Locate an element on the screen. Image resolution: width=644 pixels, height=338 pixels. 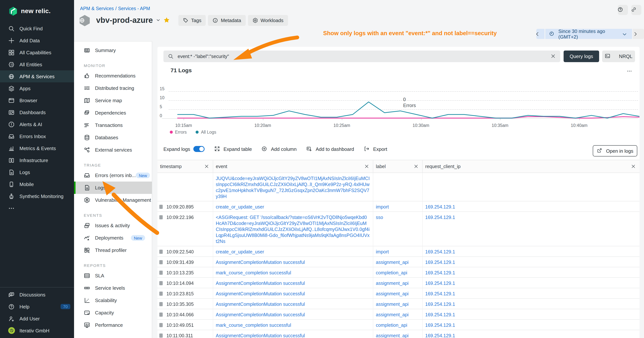
sidebar-item-metrics-events: Metrics & Events is located at coordinates (37, 148).